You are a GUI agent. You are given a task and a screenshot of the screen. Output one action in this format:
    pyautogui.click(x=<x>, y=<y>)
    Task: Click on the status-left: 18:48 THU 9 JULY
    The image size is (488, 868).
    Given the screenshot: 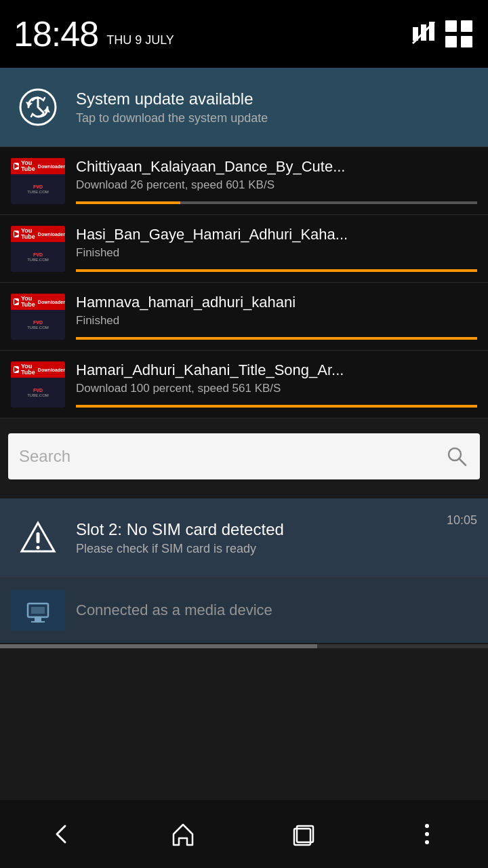 What is the action you would take?
    pyautogui.click(x=94, y=34)
    